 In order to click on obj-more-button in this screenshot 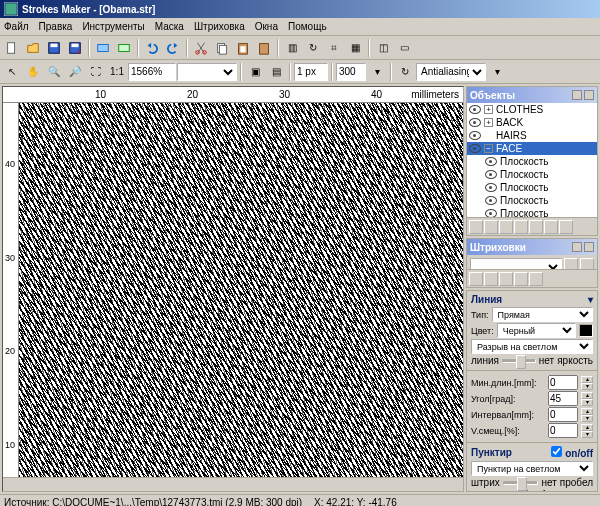, I will do `click(566, 227)`.